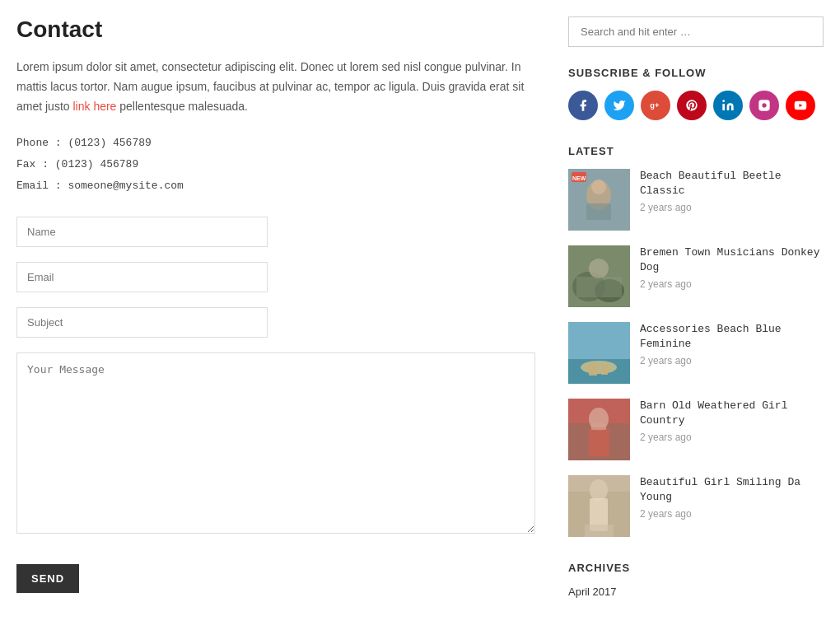  What do you see at coordinates (696, 352) in the screenshot?
I see `list-item: Accessories Beach Blue Feminine 2 years …` at bounding box center [696, 352].